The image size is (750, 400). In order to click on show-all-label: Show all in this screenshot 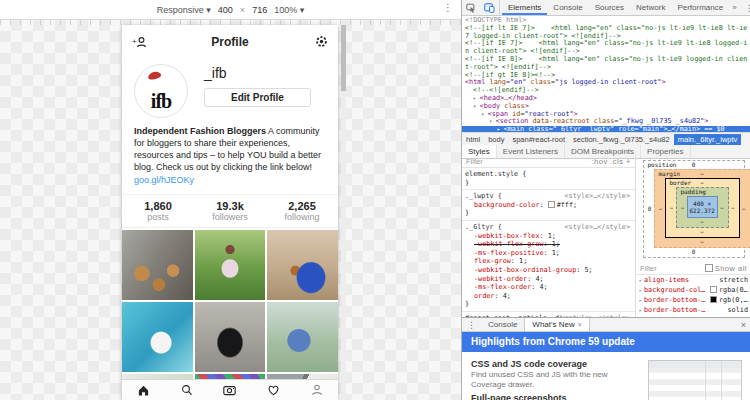, I will do `click(731, 268)`.